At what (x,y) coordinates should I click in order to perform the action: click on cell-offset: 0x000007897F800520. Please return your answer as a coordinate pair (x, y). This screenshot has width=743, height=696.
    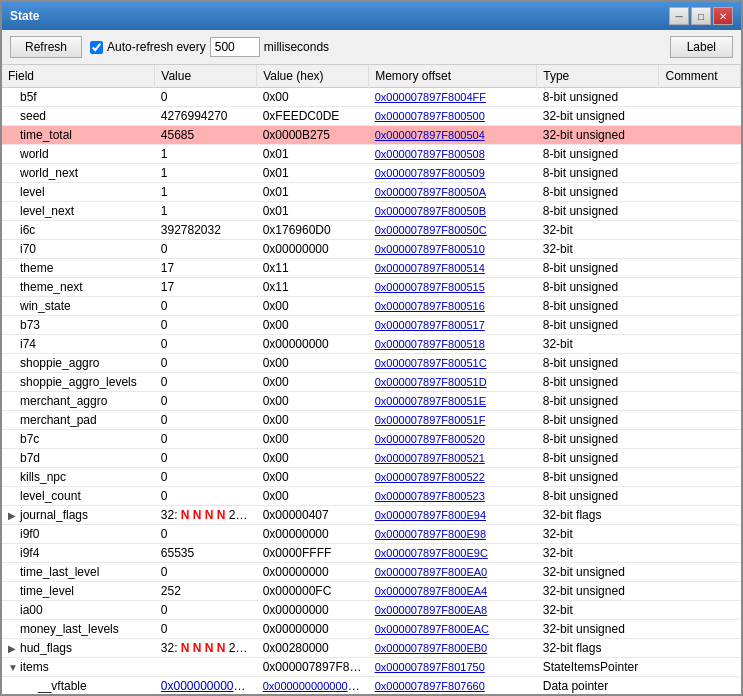
    Looking at the image, I should click on (453, 440).